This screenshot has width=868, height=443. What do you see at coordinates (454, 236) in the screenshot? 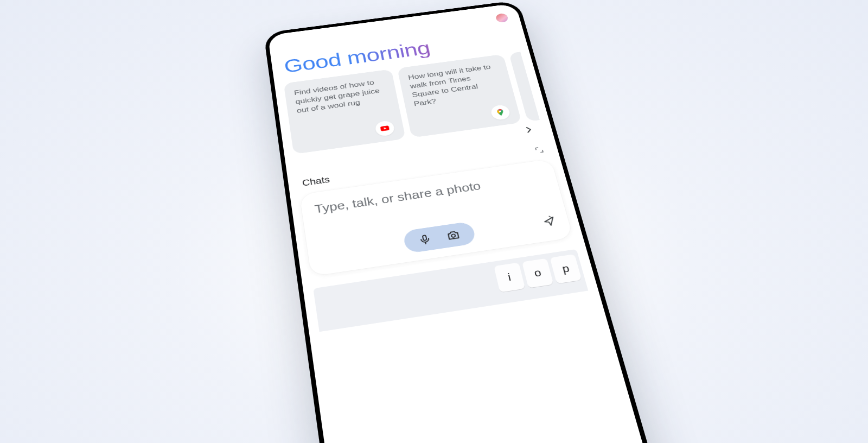
I see `camera-icon` at bounding box center [454, 236].